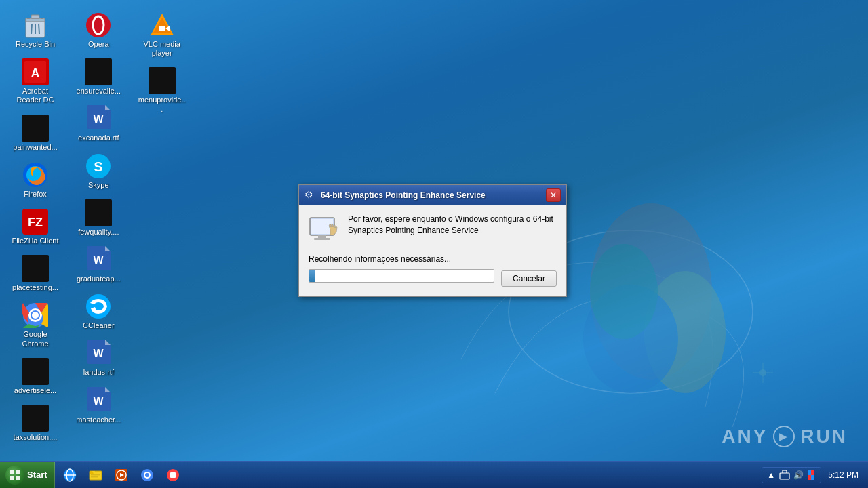 The width and height of the screenshot is (868, 488). Describe the element at coordinates (844, 475) in the screenshot. I see `clock: 5:12 PM` at that location.